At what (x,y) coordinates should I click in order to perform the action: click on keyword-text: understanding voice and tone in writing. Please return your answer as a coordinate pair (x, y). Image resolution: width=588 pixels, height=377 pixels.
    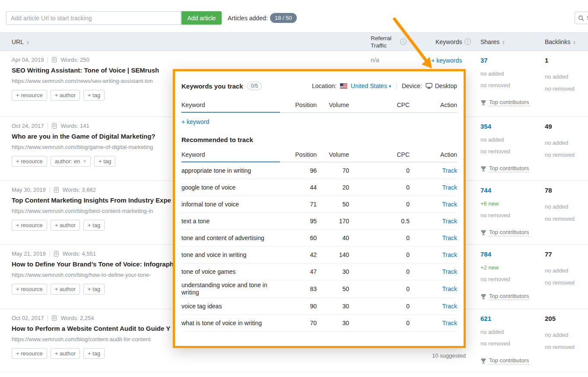
    Looking at the image, I should click on (233, 289).